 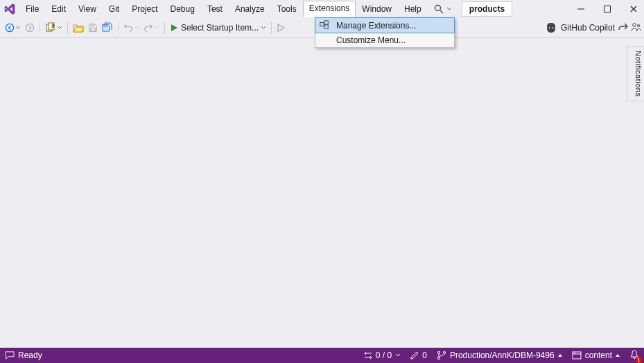 What do you see at coordinates (371, 40) in the screenshot?
I see `menu-customize-menu-label: Customize Menu...` at bounding box center [371, 40].